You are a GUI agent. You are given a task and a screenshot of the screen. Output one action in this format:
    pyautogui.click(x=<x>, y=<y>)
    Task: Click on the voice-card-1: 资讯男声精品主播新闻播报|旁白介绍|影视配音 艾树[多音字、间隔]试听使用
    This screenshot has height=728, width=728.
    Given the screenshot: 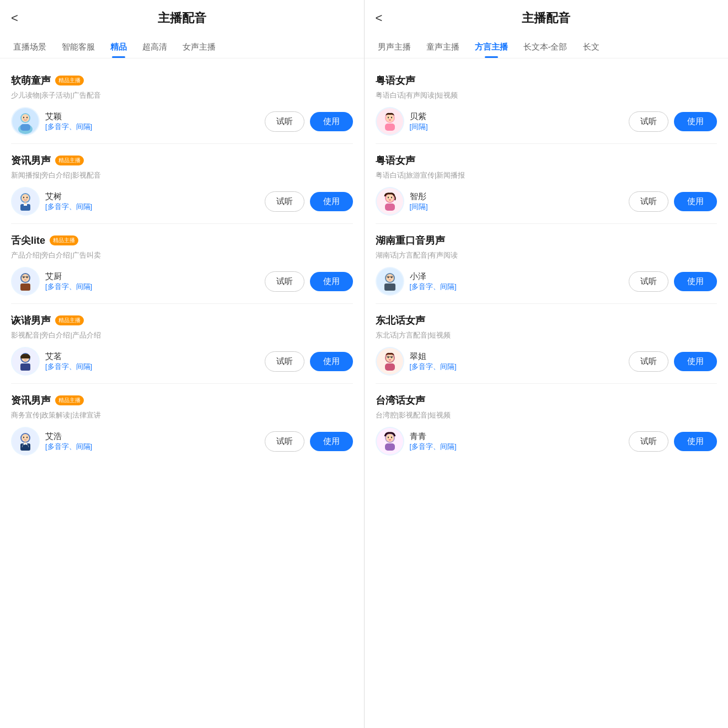 What is the action you would take?
    pyautogui.click(x=182, y=184)
    